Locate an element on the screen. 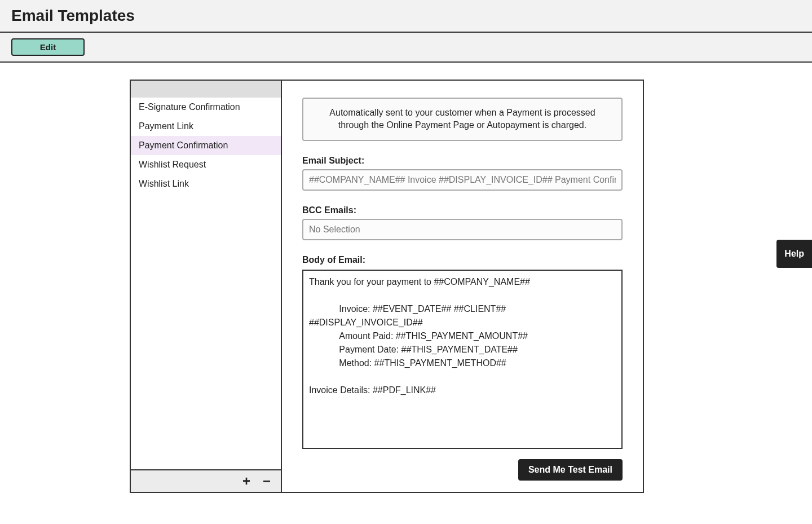  sidebar-item-label: Wishlist Request is located at coordinates (173, 165).